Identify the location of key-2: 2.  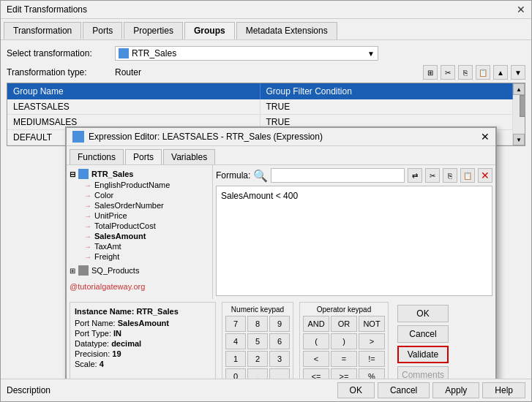
(258, 359).